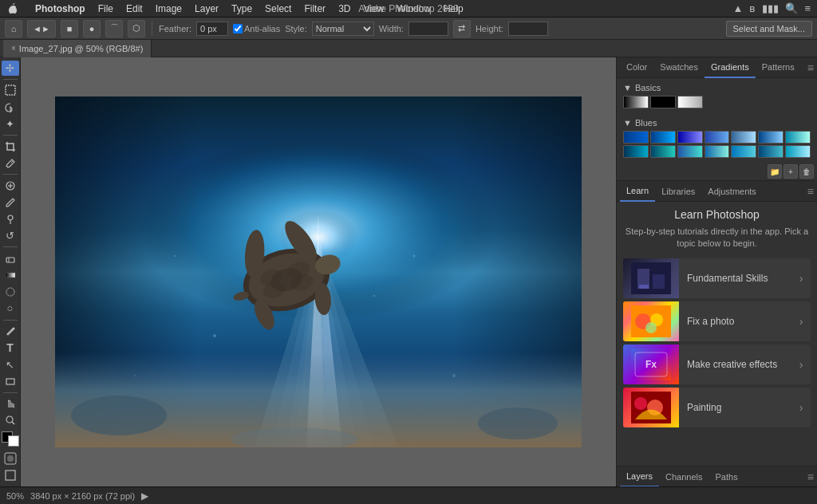  I want to click on tab-libraries: Libraries, so click(678, 191).